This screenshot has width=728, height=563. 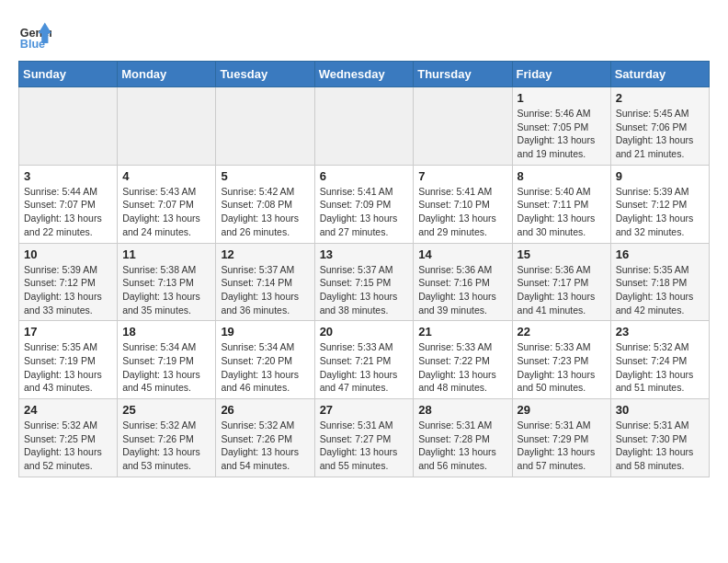 I want to click on calendar-cell: 18Sunrise: 5:34 AM Sunset: 7:19 PM Dayli…, so click(x=167, y=361).